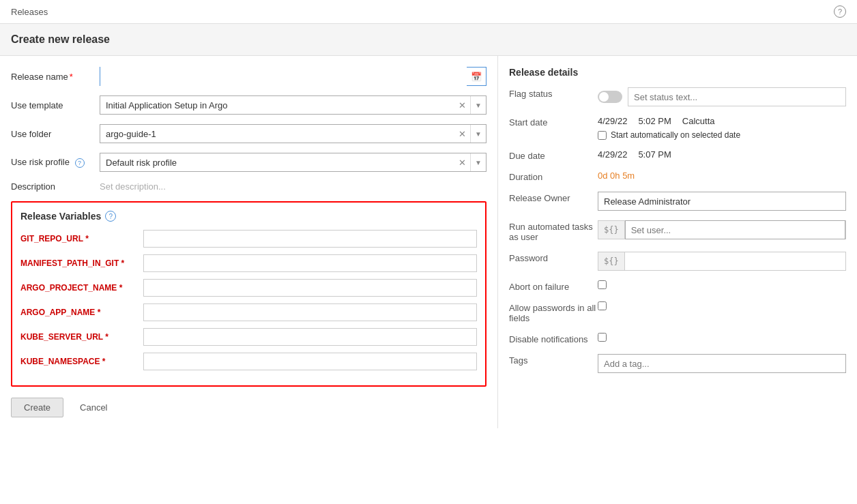 This screenshot has width=857, height=504. What do you see at coordinates (293, 134) in the screenshot?
I see `use-folder-select: argo-guide-1 ✕ ▼` at bounding box center [293, 134].